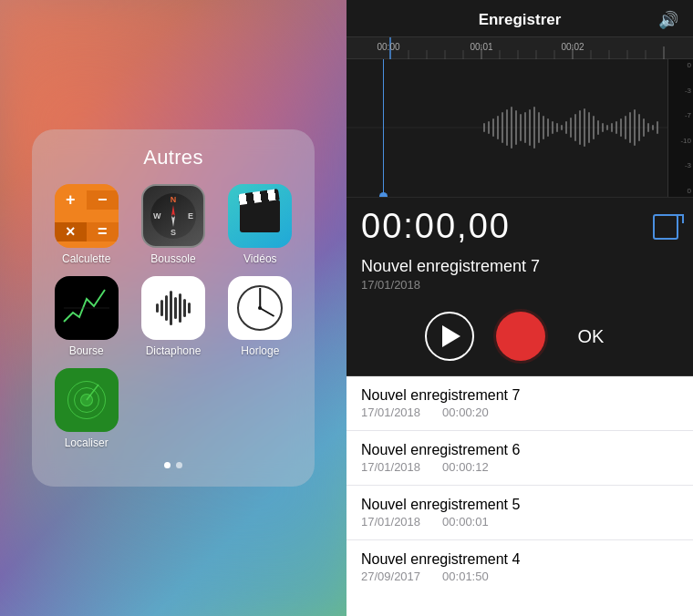 This screenshot has height=616, width=693. What do you see at coordinates (465, 412) in the screenshot?
I see `rec-list-duration-0: 00:00:20` at bounding box center [465, 412].